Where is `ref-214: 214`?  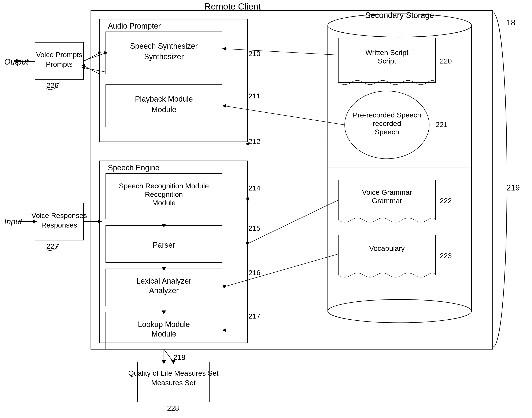 ref-214: 214 is located at coordinates (255, 188).